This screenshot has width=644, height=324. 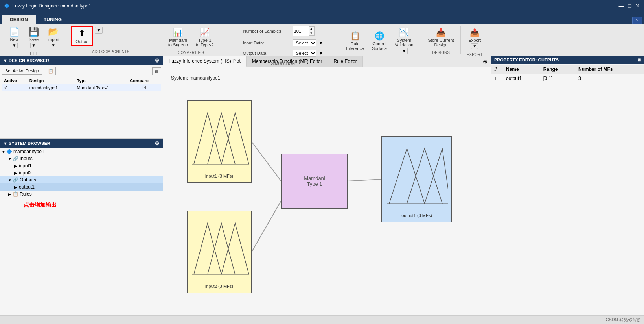 What do you see at coordinates (219, 252) in the screenshot?
I see `fis-input2-box: input2 (3 MFs)` at bounding box center [219, 252].